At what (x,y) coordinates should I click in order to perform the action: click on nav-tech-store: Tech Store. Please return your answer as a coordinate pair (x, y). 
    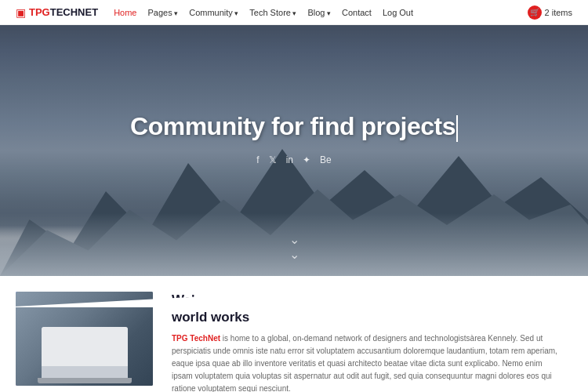
    Looking at the image, I should click on (273, 13).